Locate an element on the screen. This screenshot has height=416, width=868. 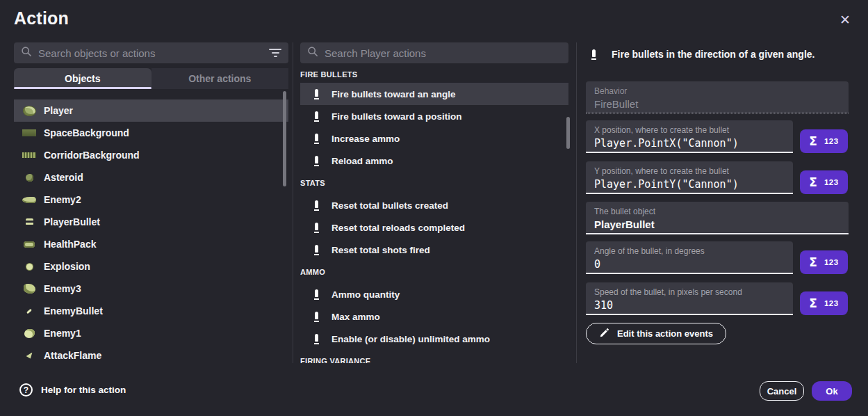
object-label: SpaceBackground is located at coordinates (86, 133).